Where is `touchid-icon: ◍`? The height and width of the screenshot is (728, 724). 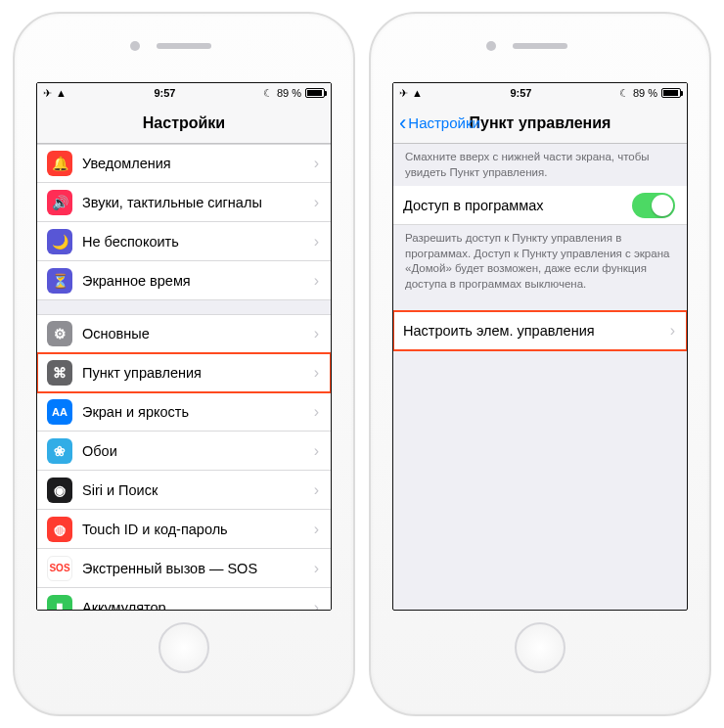
touchid-icon: ◍ is located at coordinates (60, 529).